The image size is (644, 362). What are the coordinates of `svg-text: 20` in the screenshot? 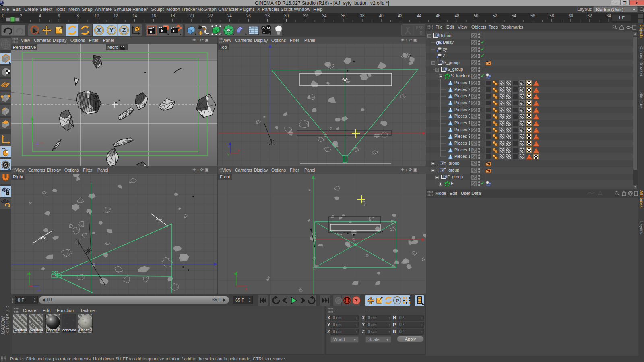 It's located at (192, 16).